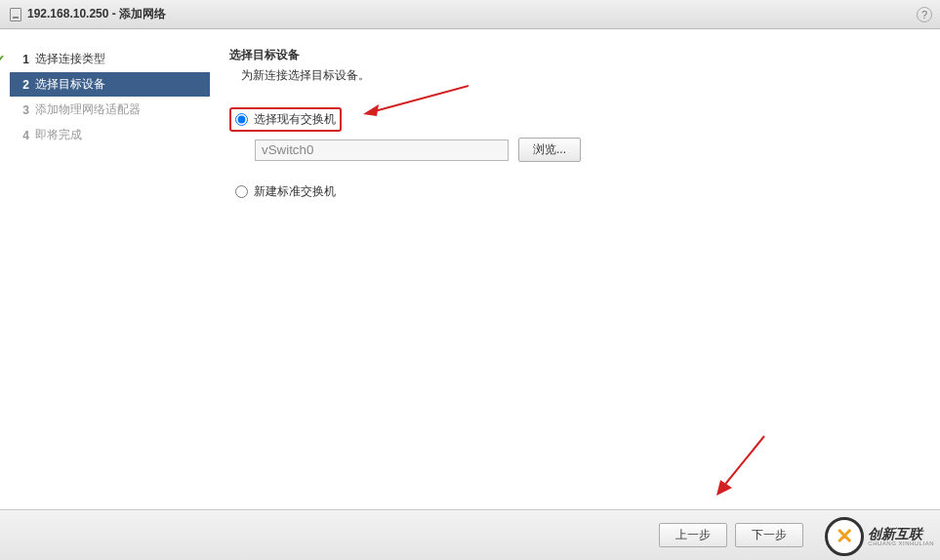 This screenshot has width=940, height=560. What do you see at coordinates (4, 60) in the screenshot?
I see `checkmark-icon: ✓` at bounding box center [4, 60].